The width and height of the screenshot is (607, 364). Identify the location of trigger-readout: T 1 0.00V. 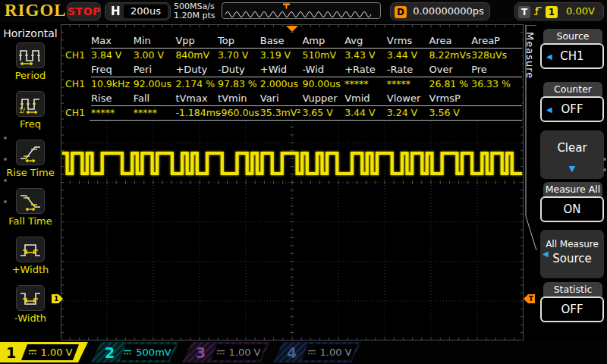
(559, 11).